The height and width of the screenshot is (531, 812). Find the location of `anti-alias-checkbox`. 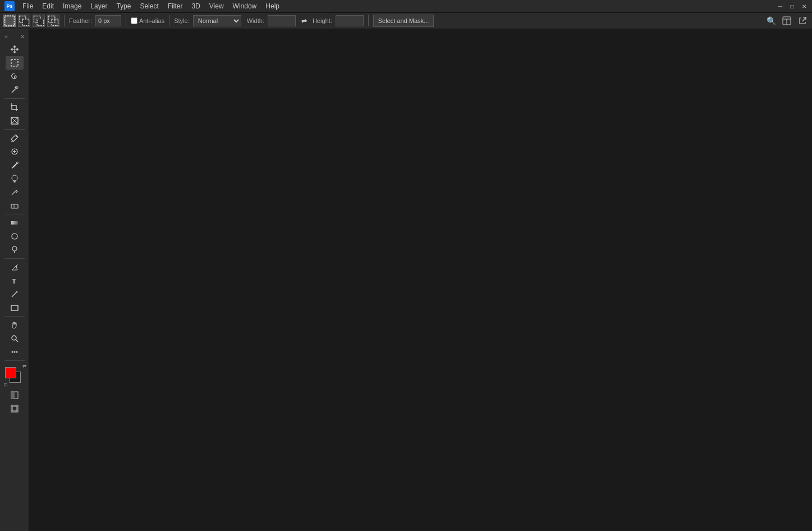

anti-alias-checkbox is located at coordinates (134, 21).